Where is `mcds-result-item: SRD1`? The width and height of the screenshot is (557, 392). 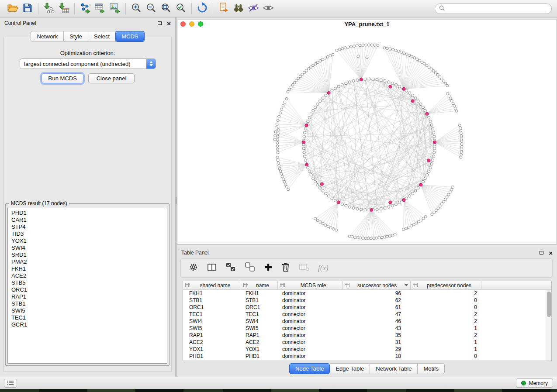
mcds-result-item: SRD1 is located at coordinates (87, 255).